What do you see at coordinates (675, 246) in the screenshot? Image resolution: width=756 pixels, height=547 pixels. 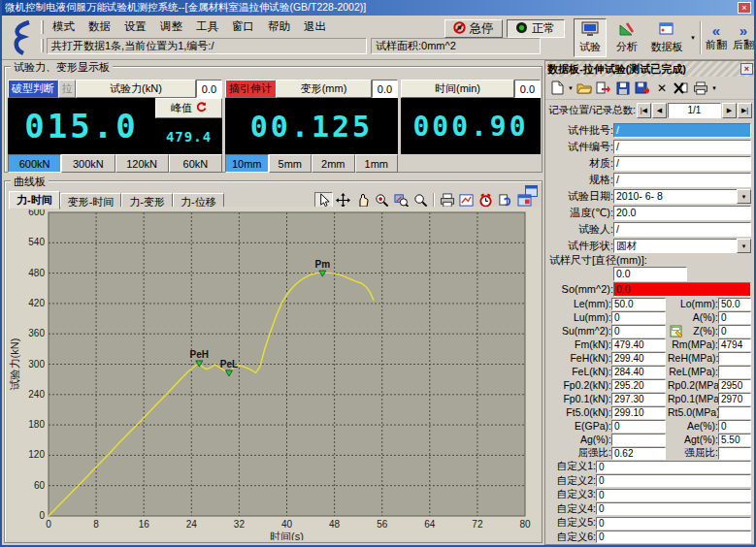 I see `shape-field: 圆材` at bounding box center [675, 246].